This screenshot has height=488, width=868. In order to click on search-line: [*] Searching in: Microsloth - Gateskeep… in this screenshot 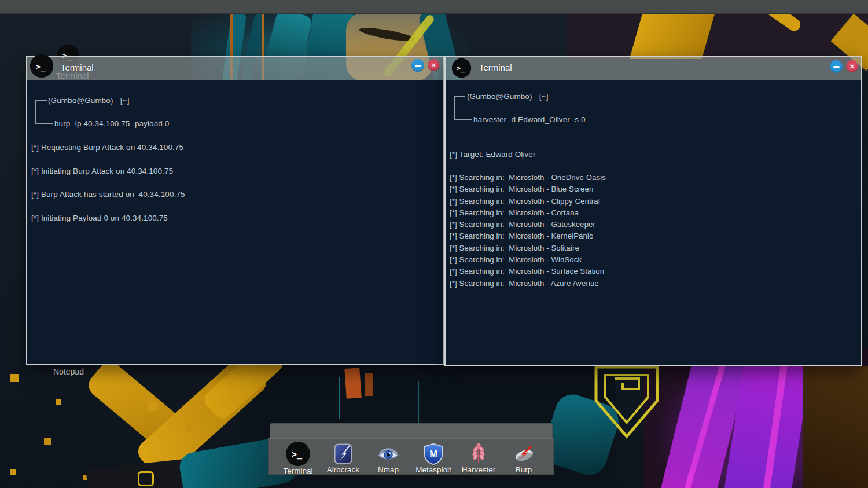, I will do `click(528, 226)`.